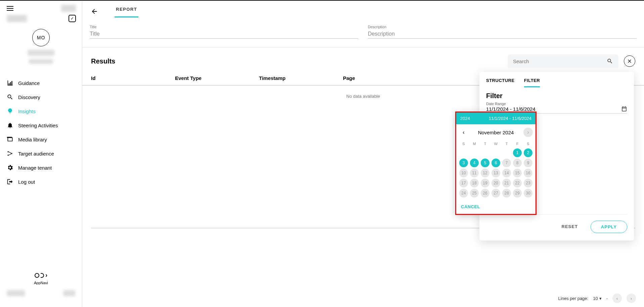 The height and width of the screenshot is (307, 644). Describe the element at coordinates (38, 126) in the screenshot. I see `sidebar-item-label: Steering Activities` at that location.